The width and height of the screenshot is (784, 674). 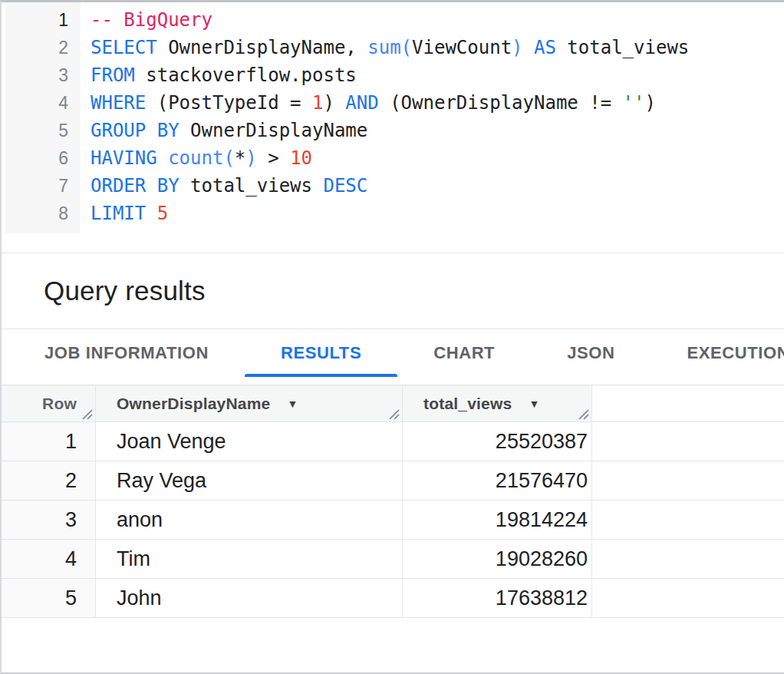 I want to click on code-token: sum(, so click(x=390, y=48).